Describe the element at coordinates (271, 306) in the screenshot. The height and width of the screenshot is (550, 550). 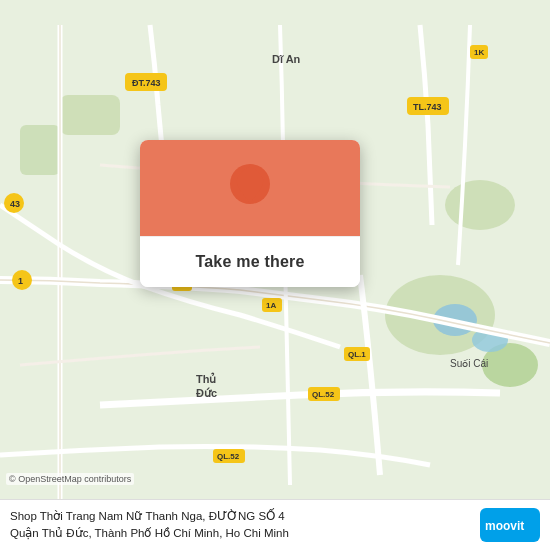
I see `svg-text: 1A` at that location.